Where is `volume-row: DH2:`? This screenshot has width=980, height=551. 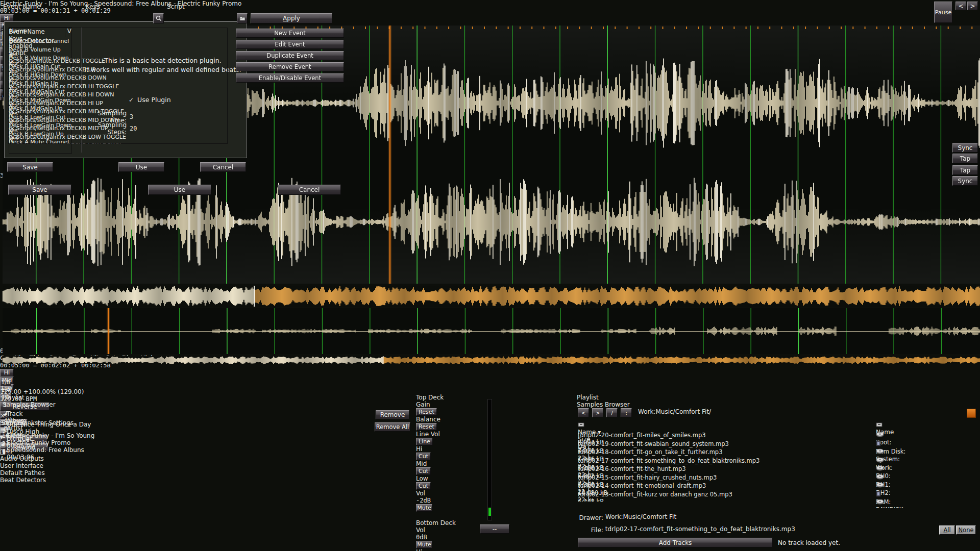 volume-row: DH2: is located at coordinates (926, 487).